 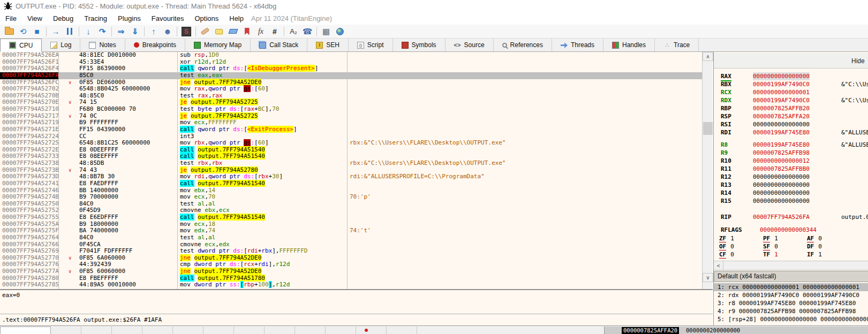 What do you see at coordinates (351, 177) in the screenshot?
I see `disasm-row: 00007FF794A5273D48:8B7B 30mov rdi,qword …` at bounding box center [351, 177].